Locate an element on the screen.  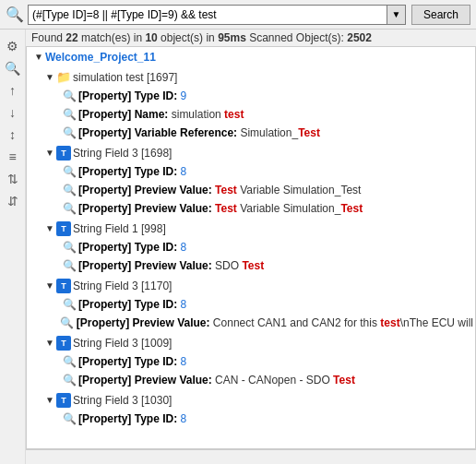
project-name: Welcome_Project_11 is located at coordinates (101, 57).